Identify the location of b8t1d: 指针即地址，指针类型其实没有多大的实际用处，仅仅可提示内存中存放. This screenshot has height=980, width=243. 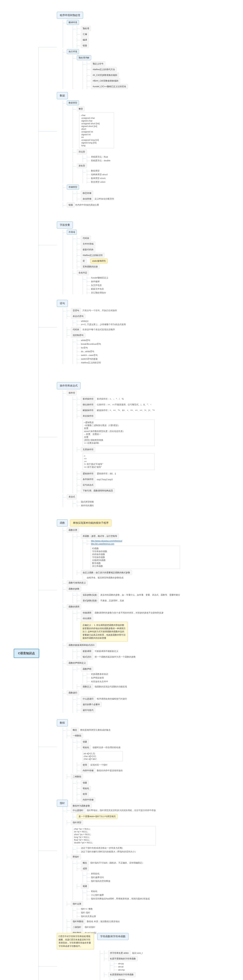
(121, 810).